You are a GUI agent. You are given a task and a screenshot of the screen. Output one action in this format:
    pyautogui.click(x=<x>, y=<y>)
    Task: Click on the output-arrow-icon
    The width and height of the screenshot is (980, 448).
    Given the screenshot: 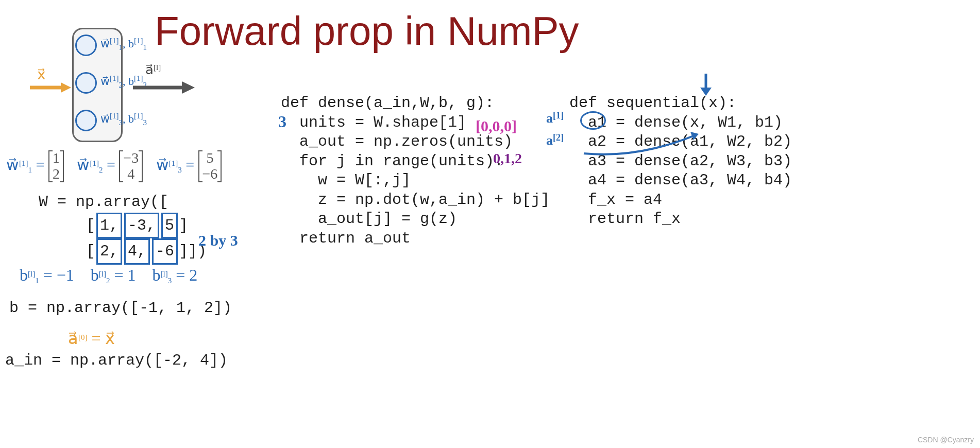 What is the action you would take?
    pyautogui.click(x=164, y=88)
    